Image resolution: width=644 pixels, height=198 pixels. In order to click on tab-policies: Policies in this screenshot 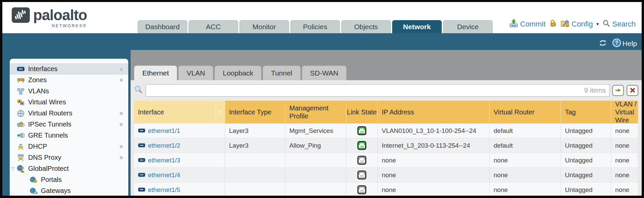, I will do `click(315, 27)`.